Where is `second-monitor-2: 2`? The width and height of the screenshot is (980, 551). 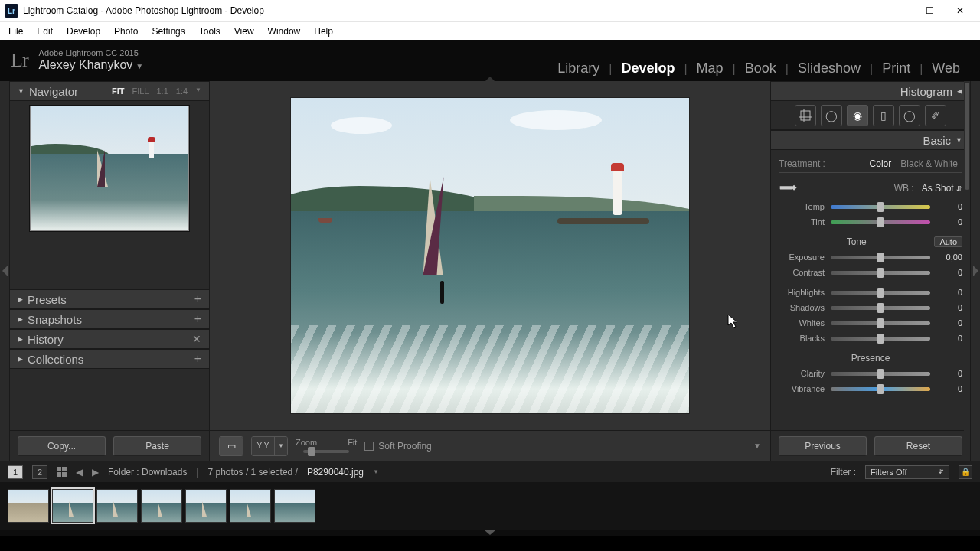 second-monitor-2: 2 is located at coordinates (40, 472).